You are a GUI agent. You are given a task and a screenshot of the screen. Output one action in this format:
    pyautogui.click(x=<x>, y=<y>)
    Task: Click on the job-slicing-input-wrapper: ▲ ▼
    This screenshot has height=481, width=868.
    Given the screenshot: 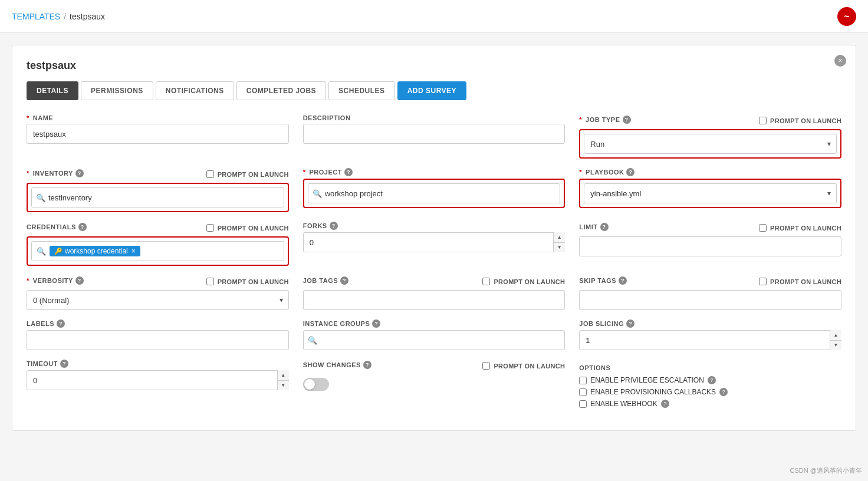 What is the action you would take?
    pyautogui.click(x=710, y=340)
    